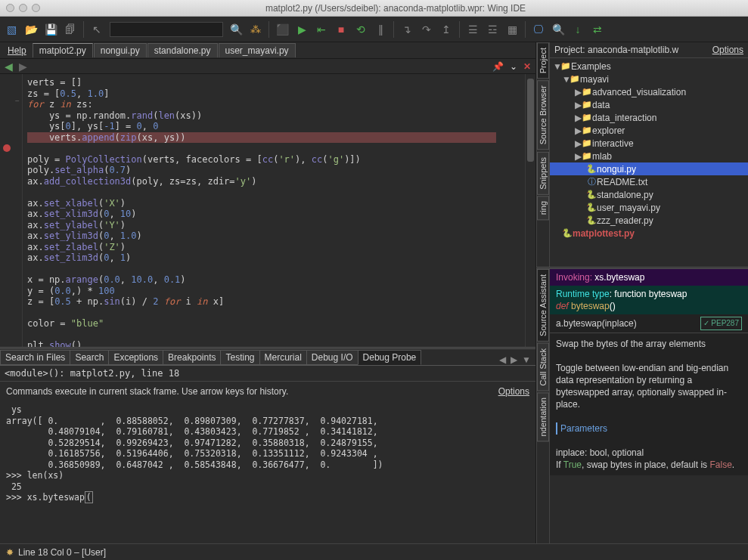 The width and height of the screenshot is (748, 560). Describe the element at coordinates (7, 148) in the screenshot. I see `breakpoint-marker` at that location.